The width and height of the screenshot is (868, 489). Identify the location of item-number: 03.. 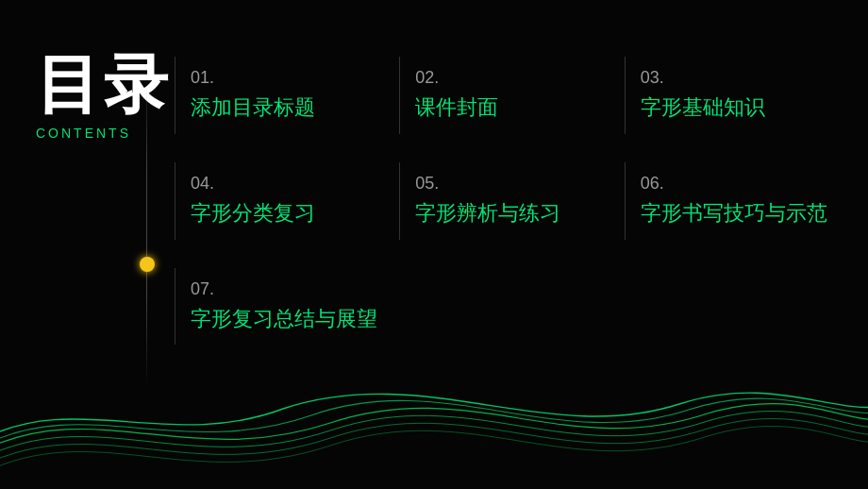
(738, 77).